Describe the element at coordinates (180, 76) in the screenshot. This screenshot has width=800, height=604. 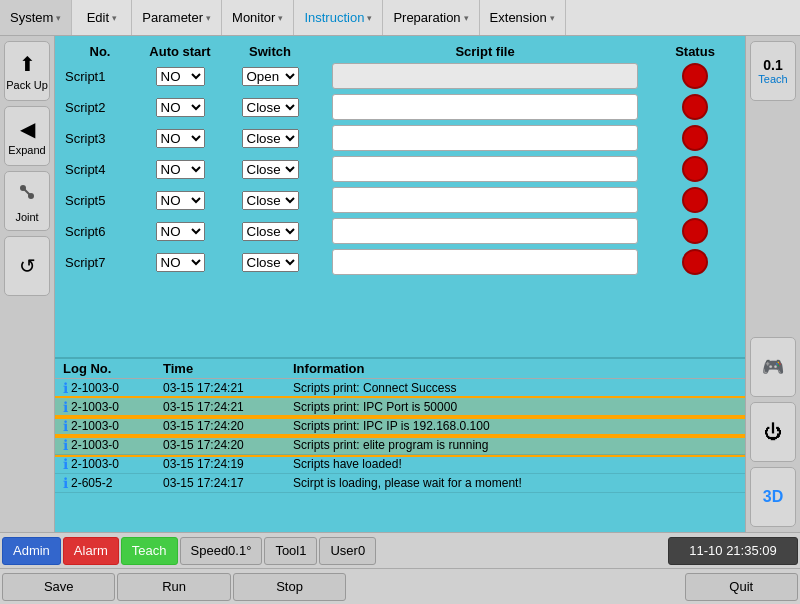
I see `auto-start-select-1: NOYES` at that location.